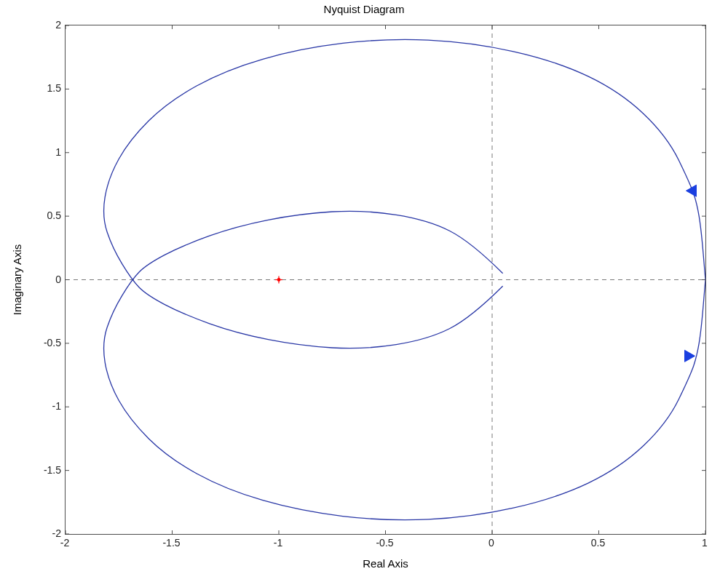  Describe the element at coordinates (364, 9) in the screenshot. I see `chart-title: Nyquist Diagram` at that location.